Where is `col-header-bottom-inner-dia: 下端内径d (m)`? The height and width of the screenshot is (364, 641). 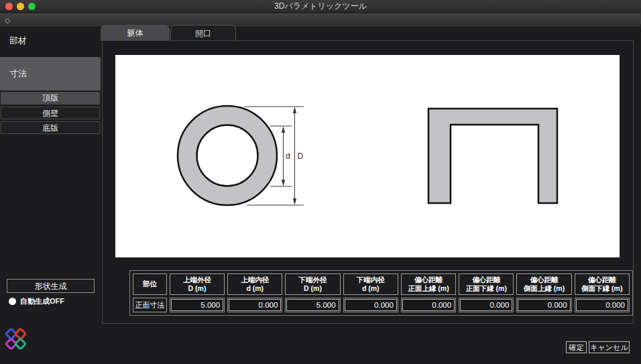
col-header-bottom-inner-dia: 下端内径d (m) is located at coordinates (371, 284).